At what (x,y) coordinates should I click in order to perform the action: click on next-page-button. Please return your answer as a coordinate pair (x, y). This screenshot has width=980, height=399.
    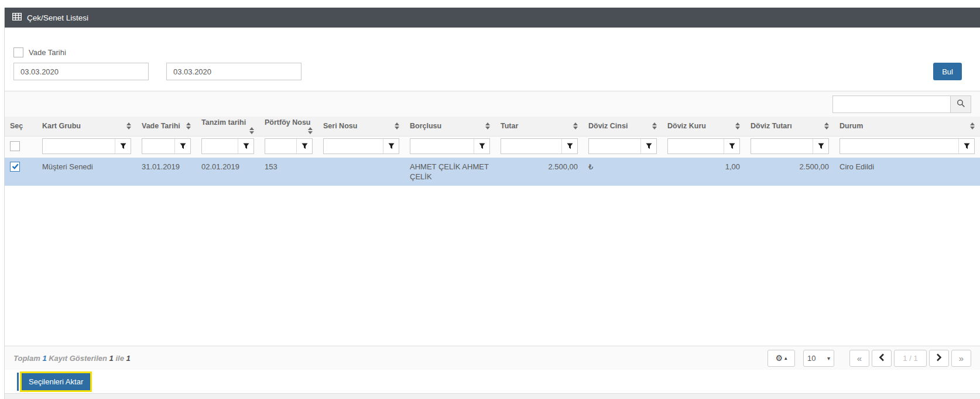
    Looking at the image, I should click on (939, 359).